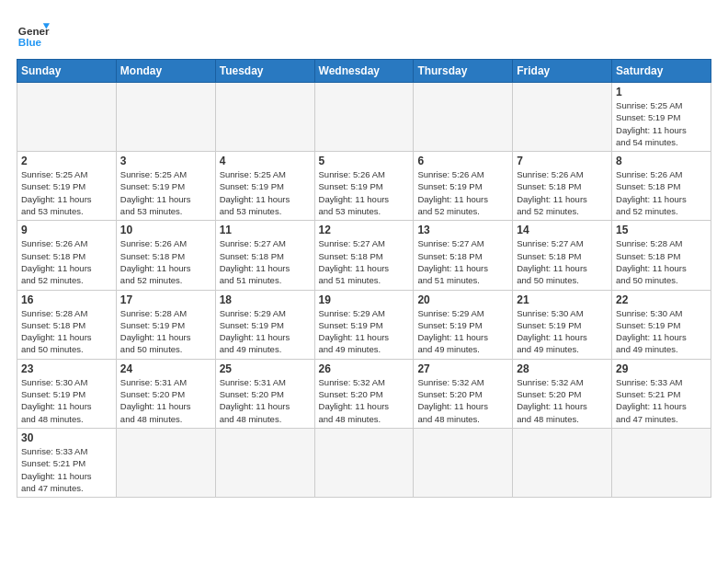 This screenshot has width=728, height=563. I want to click on weekday-header-wednesday: Wednesday, so click(364, 72).